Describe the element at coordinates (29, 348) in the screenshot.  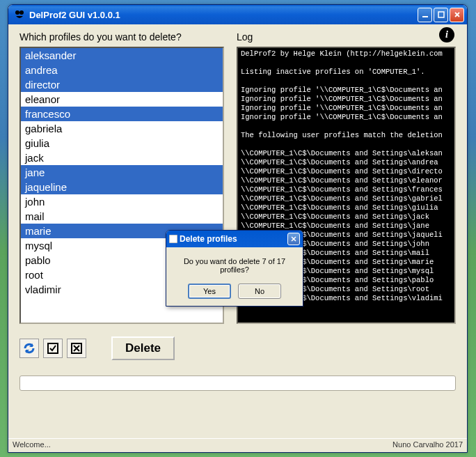
I see `refresh-button` at that location.